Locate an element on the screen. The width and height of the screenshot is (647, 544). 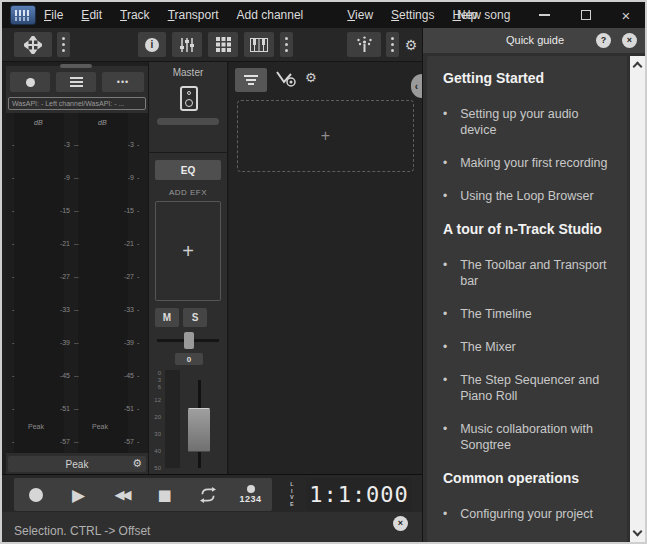
meter-scale-row: --27---27- is located at coordinates (77, 278).